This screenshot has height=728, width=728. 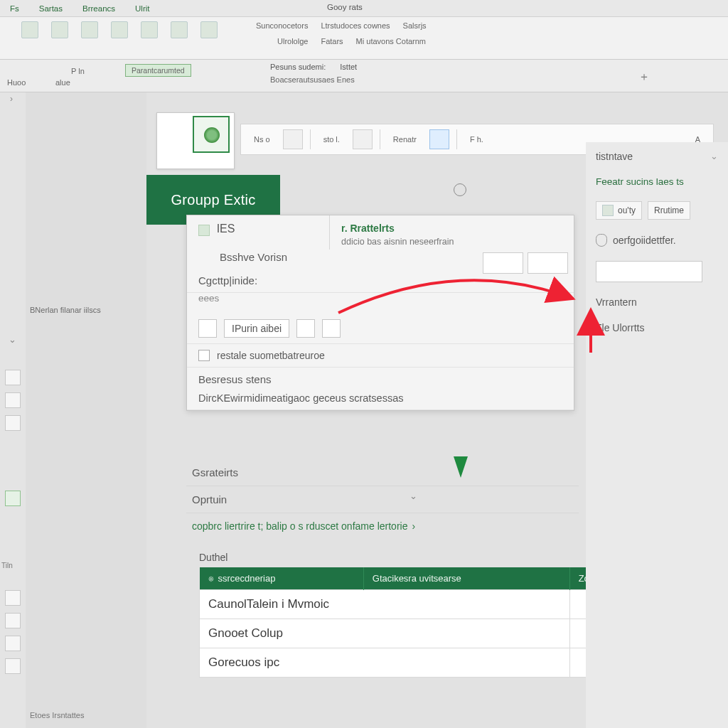 I want to click on group-band-label: Groupp Extic, so click(x=213, y=200).